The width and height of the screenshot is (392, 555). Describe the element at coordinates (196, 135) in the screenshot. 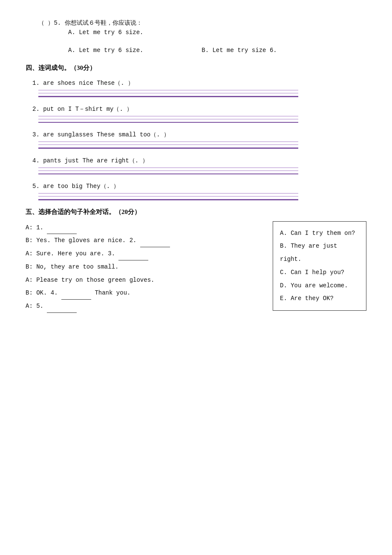

I see `q5-3-text: 3. are sunglasses These small too（. ）` at that location.